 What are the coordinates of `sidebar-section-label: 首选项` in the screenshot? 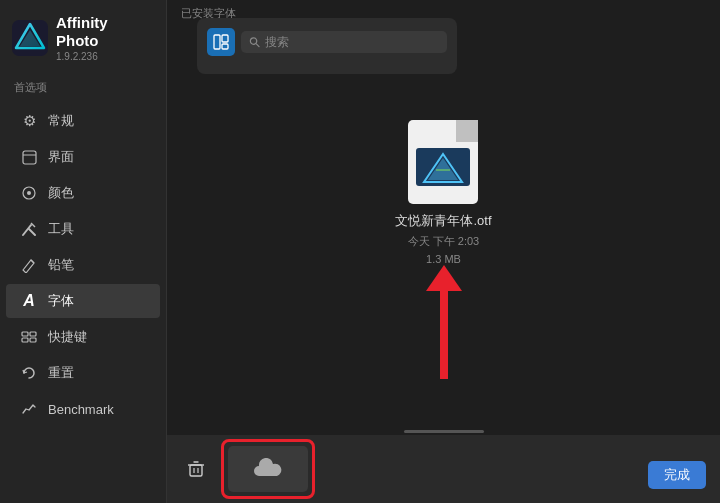 It's located at (83, 86).